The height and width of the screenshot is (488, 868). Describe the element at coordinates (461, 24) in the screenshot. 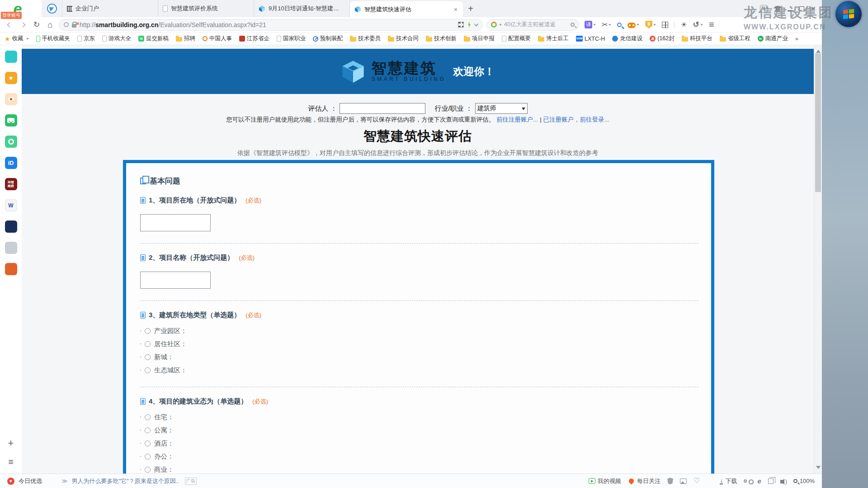

I see `qr-code-icon` at that location.